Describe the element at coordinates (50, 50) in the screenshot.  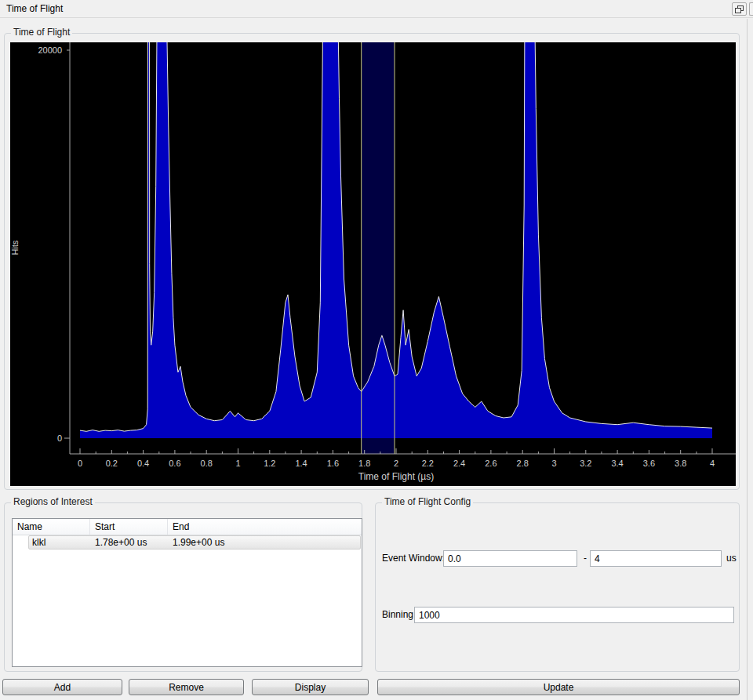
I see `y-tick-label: 20000` at that location.